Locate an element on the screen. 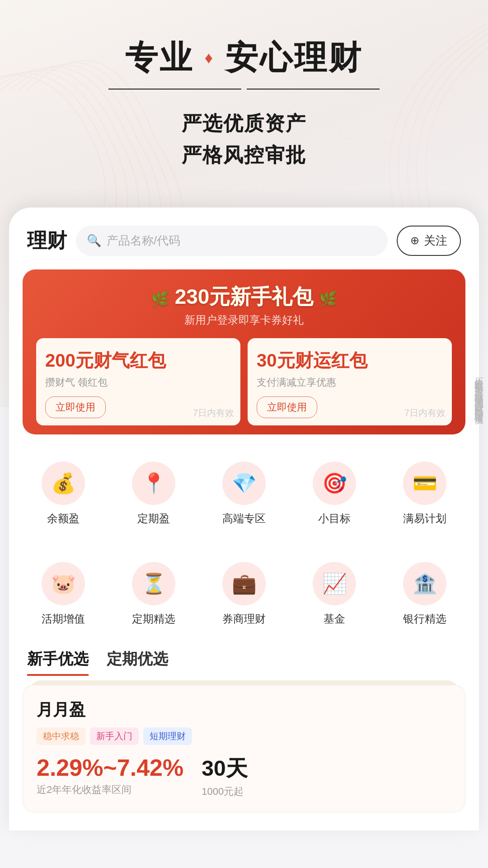  leaf-right-icon: 🌿 is located at coordinates (328, 299).